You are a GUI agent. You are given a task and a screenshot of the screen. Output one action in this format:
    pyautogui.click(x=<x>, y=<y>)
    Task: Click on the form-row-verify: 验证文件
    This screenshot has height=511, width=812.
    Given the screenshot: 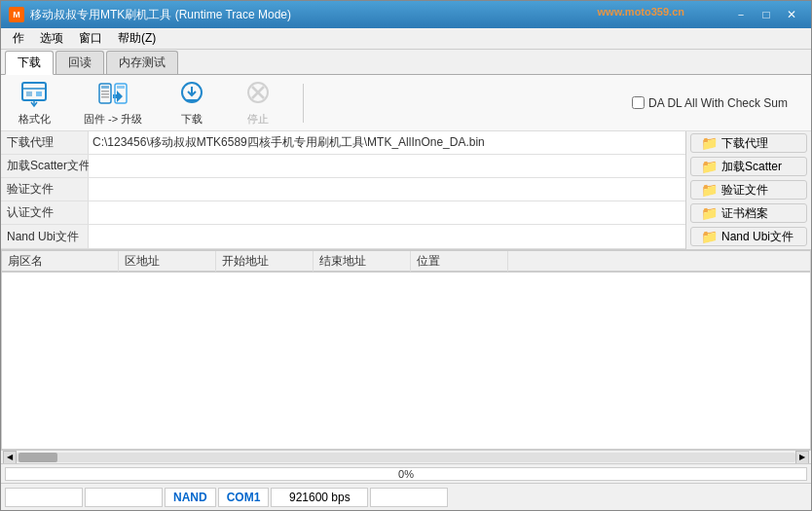 What is the action you would take?
    pyautogui.click(x=343, y=190)
    